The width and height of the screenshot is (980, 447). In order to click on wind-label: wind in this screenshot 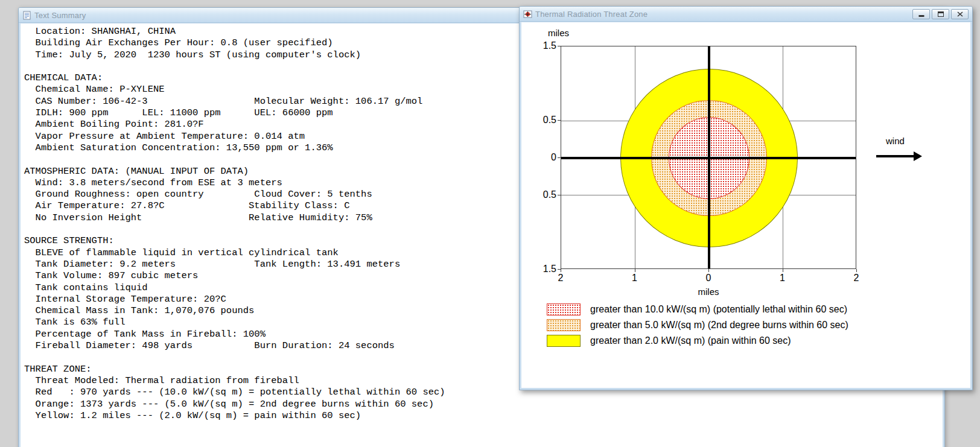, I will do `click(917, 141)`.